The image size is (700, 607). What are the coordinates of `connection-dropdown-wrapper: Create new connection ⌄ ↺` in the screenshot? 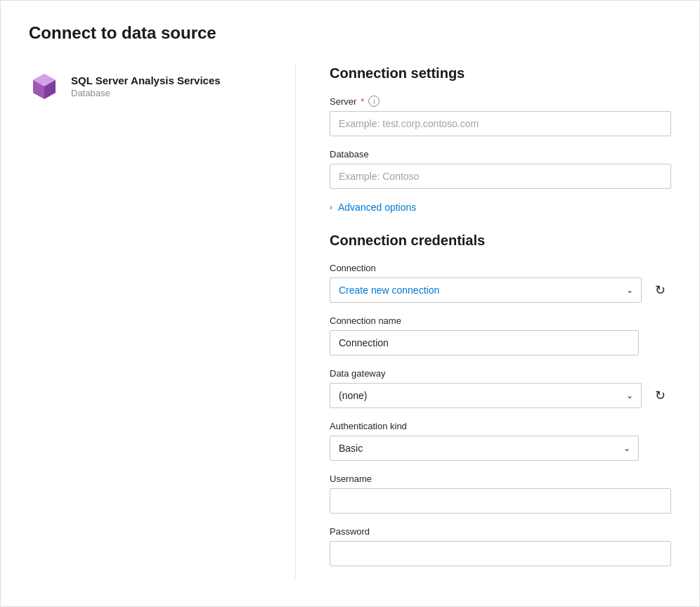 It's located at (500, 290).